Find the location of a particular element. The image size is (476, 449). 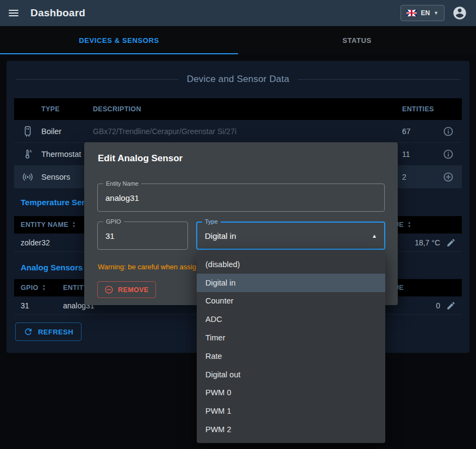

remove-icon is located at coordinates (109, 290).